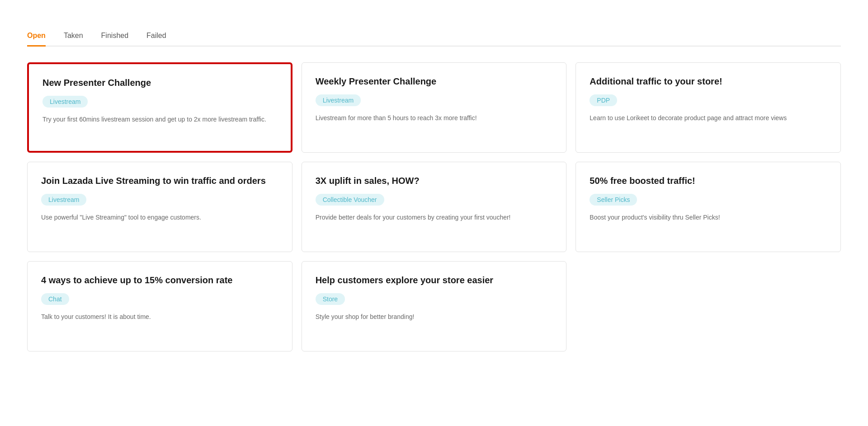 The width and height of the screenshot is (868, 426). I want to click on tab-finished: Finished, so click(115, 39).